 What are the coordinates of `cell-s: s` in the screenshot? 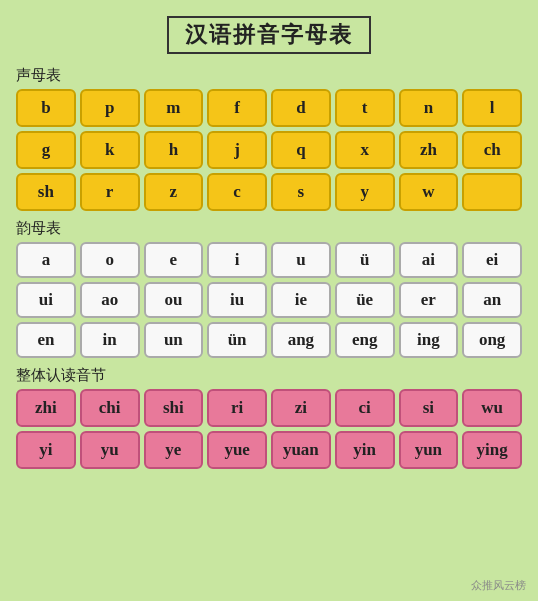 It's located at (301, 192).